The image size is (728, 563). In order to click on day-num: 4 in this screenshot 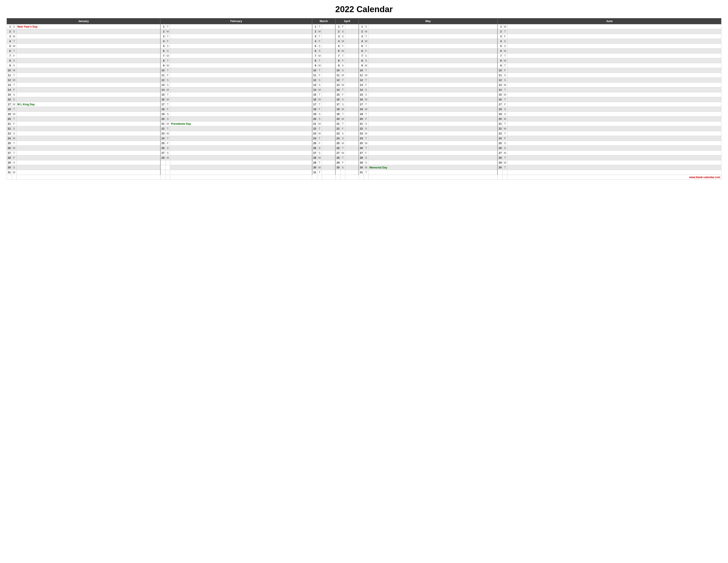, I will do `click(338, 41)`.